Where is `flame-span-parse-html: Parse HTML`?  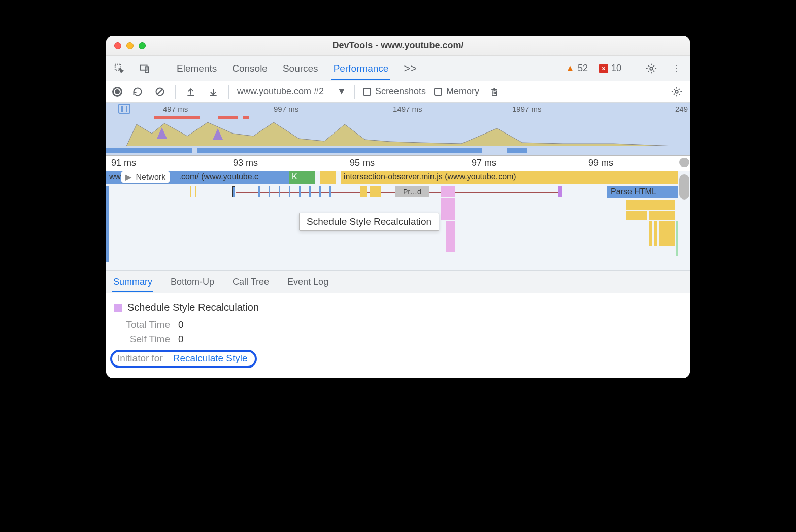 flame-span-parse-html: Parse HTML is located at coordinates (642, 192).